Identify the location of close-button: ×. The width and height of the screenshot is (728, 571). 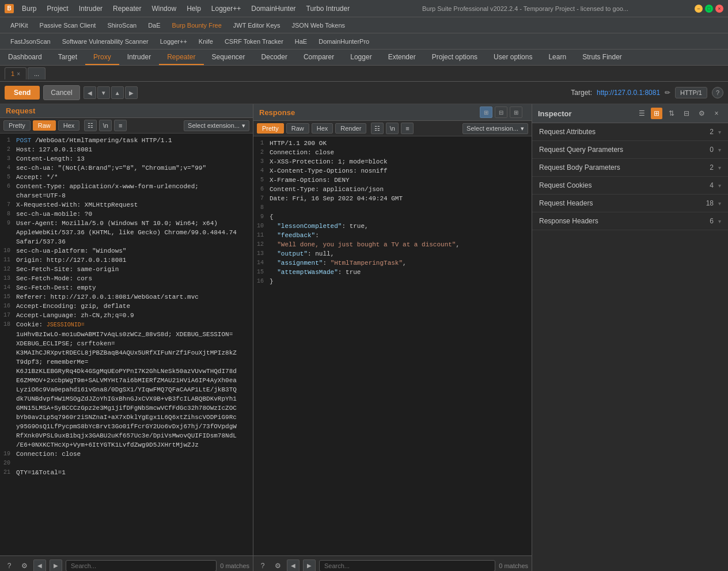
(719, 9).